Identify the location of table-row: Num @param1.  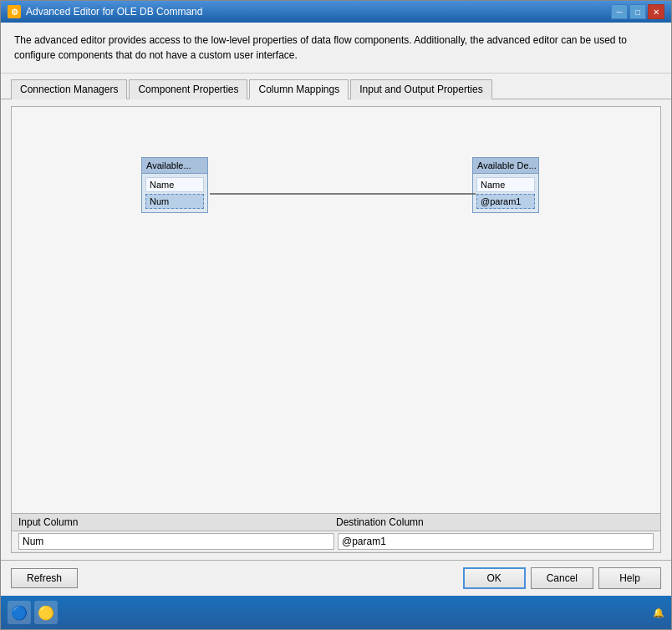
(336, 541).